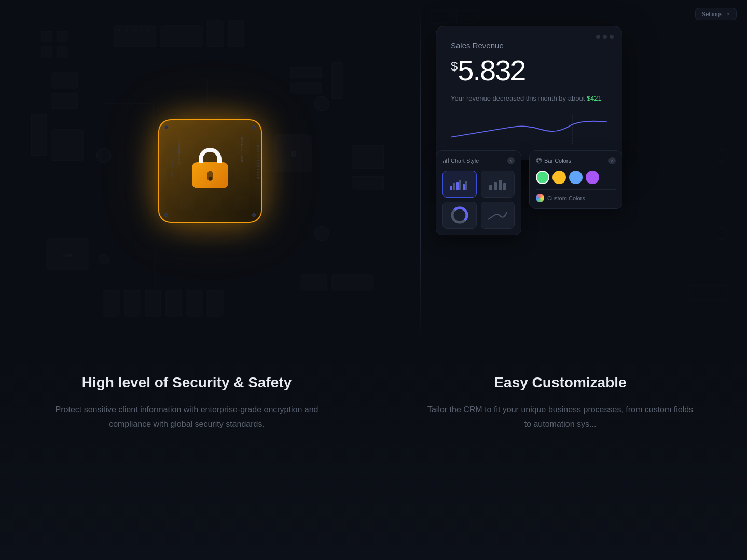 This screenshot has width=747, height=560. Describe the element at coordinates (478, 193) in the screenshot. I see `chart-style-panel: Chart Style ×` at that location.